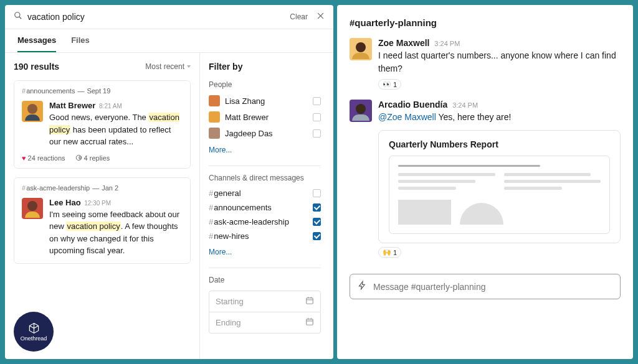 This screenshot has height=364, width=638. What do you see at coordinates (228, 322) in the screenshot?
I see `date-label: Ending` at bounding box center [228, 322].